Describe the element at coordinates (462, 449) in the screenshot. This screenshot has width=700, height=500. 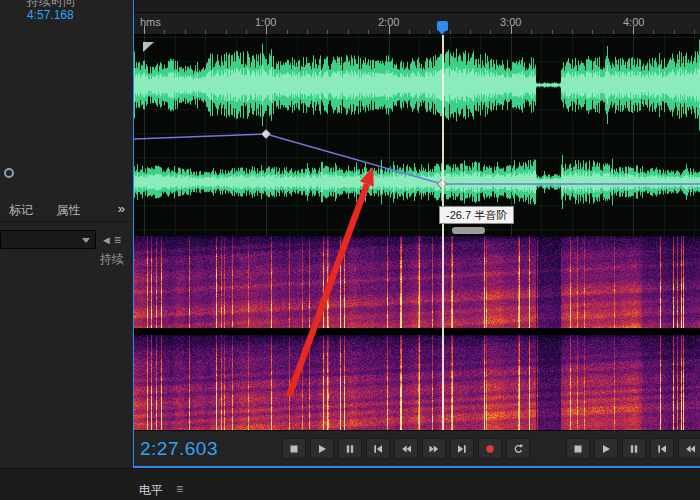
I see `skip-next-icon` at that location.